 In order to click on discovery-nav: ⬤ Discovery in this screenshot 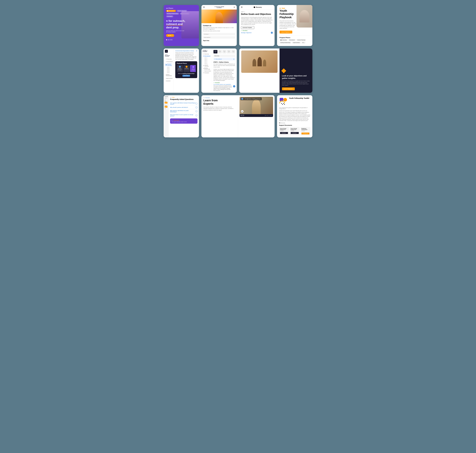, I will do `click(258, 7)`.